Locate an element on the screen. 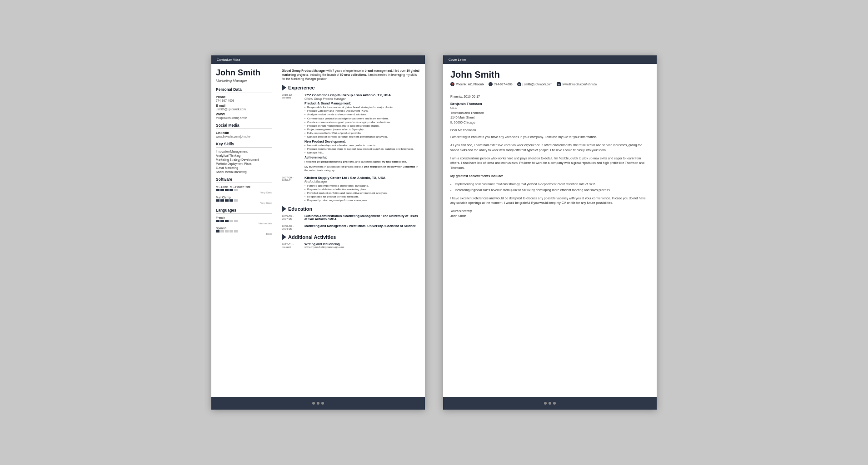 The width and height of the screenshot is (868, 465). software-excel-name: MS Excel, MS PowerPoint is located at coordinates (244, 187).